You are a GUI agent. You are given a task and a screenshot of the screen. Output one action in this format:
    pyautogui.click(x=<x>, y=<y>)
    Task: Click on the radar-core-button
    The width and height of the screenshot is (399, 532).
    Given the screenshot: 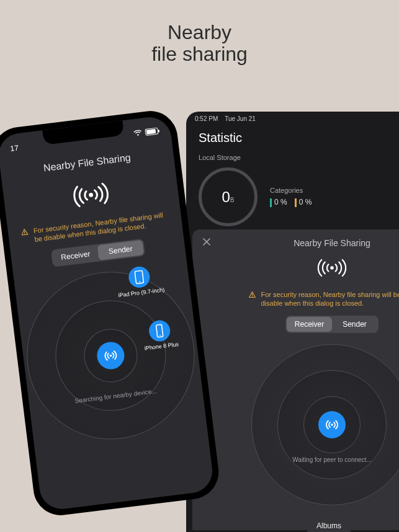 What is the action you would take?
    pyautogui.click(x=332, y=425)
    